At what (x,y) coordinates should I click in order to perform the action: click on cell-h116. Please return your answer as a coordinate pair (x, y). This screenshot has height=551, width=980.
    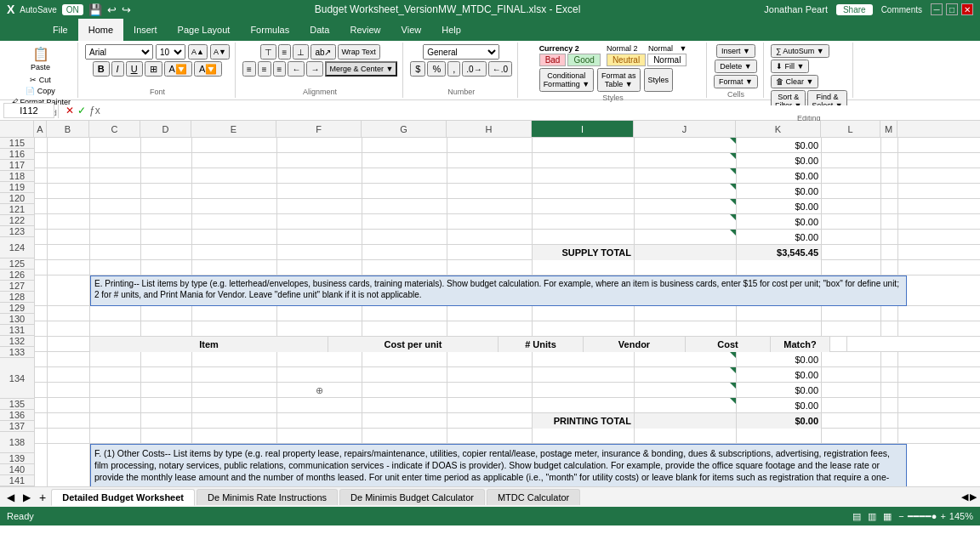
    Looking at the image, I should click on (490, 161).